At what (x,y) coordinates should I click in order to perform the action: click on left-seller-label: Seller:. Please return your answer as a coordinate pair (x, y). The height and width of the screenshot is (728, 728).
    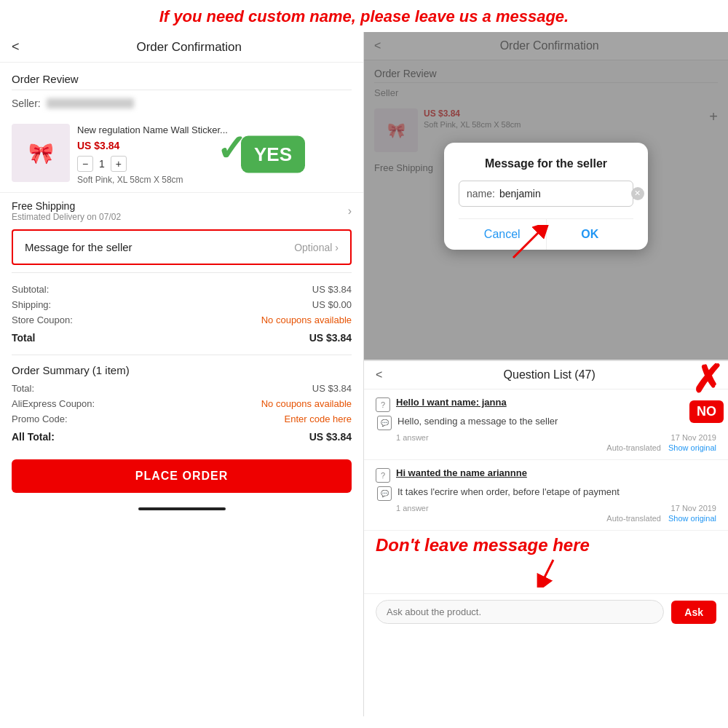
    Looking at the image, I should click on (26, 103).